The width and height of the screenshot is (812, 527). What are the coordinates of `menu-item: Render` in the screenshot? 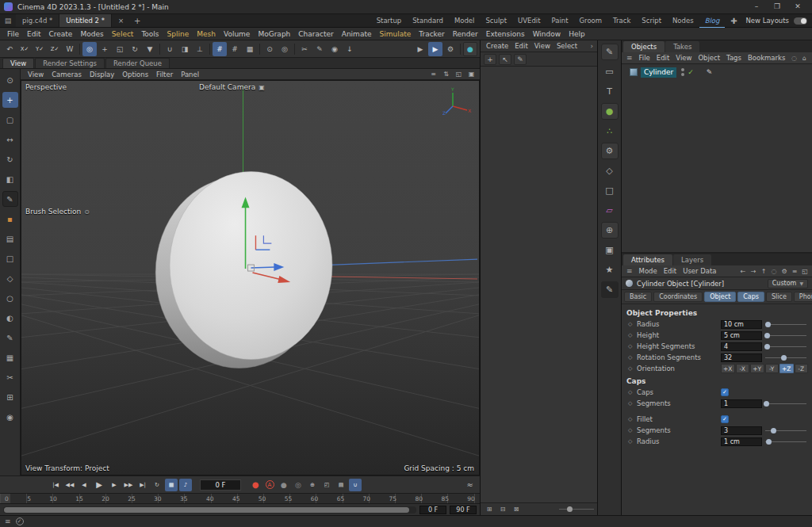 It's located at (465, 34).